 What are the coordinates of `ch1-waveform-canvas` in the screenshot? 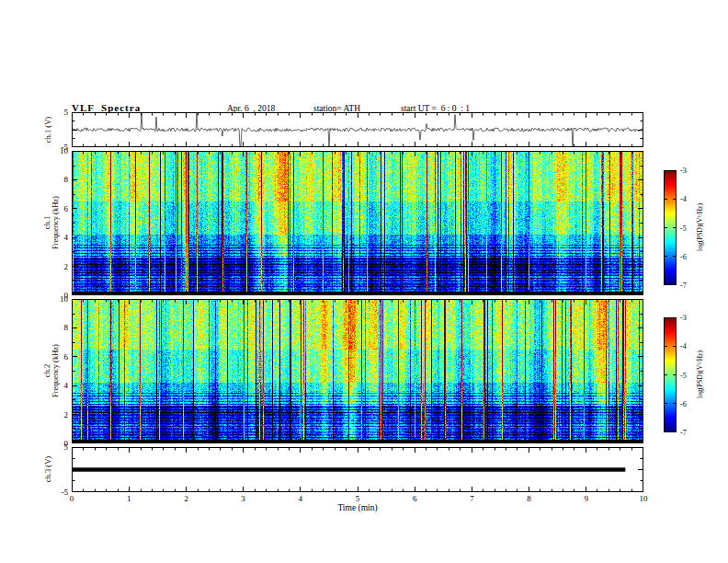 It's located at (358, 130).